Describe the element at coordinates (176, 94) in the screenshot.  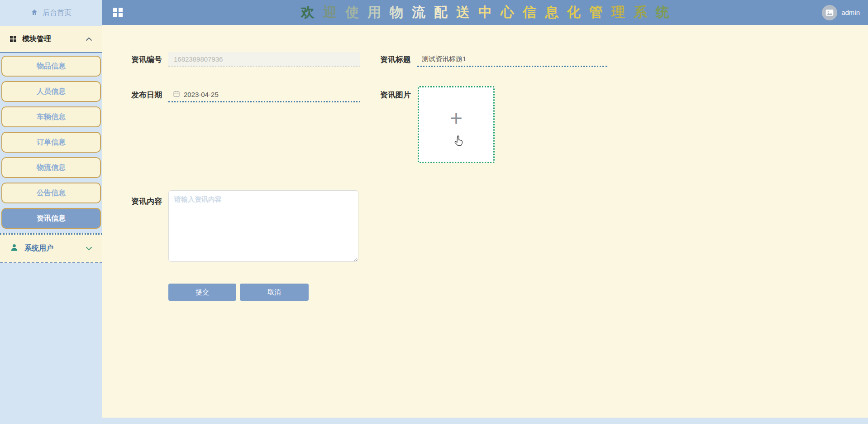
I see `calendar-icon` at that location.